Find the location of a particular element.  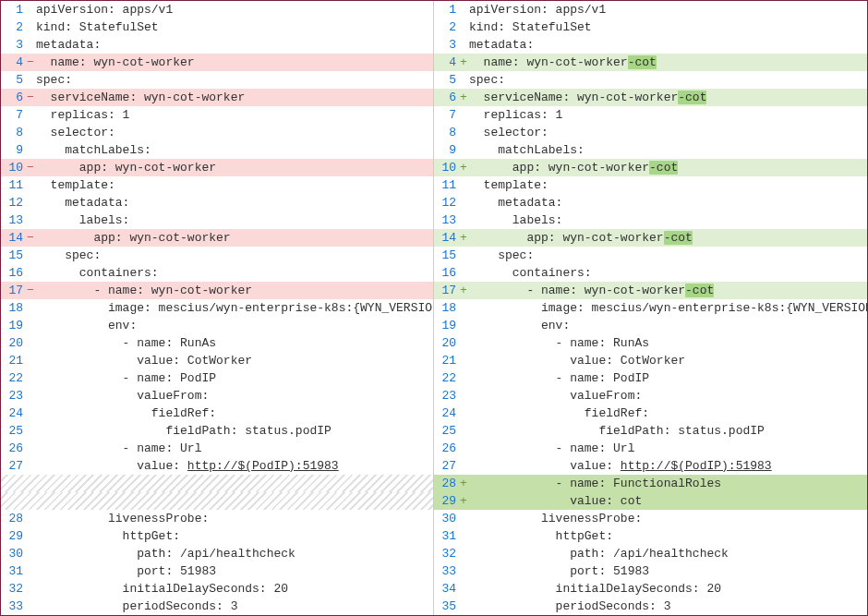

code-line: 34 initialDelaySeconds: 20 is located at coordinates (650, 589).